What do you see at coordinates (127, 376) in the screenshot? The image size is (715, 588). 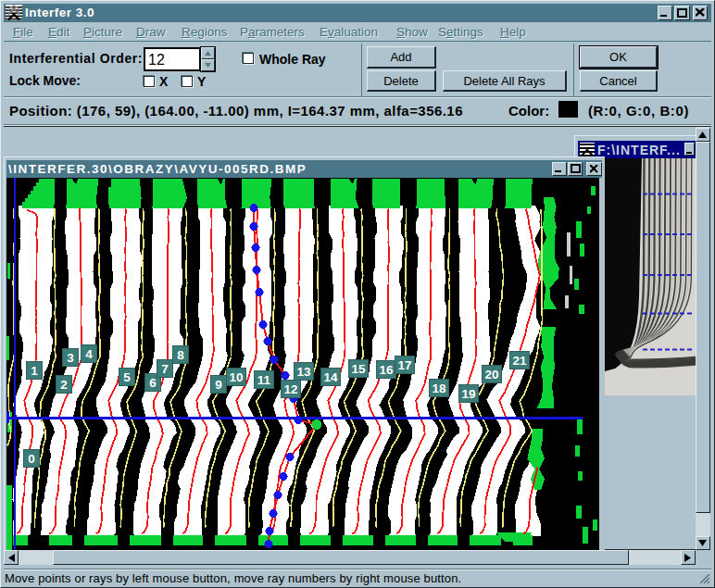 I see `svg-text: 5` at bounding box center [127, 376].